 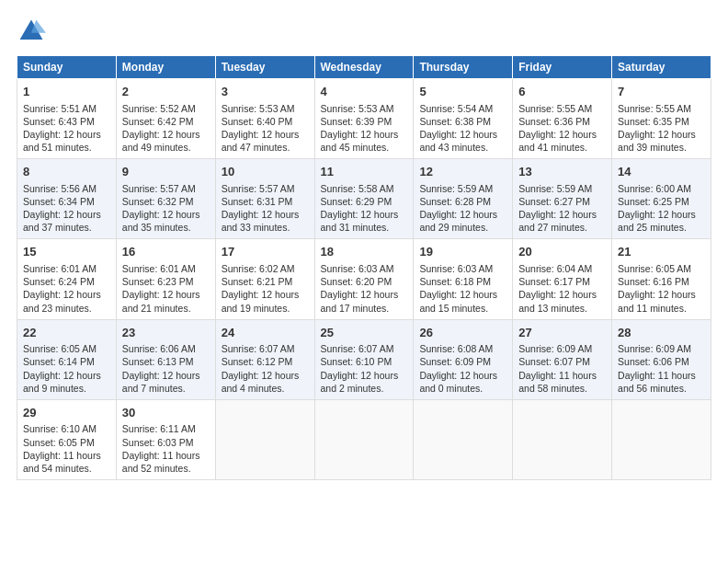 I want to click on day-info-line: and 41 minutes., so click(x=563, y=147).